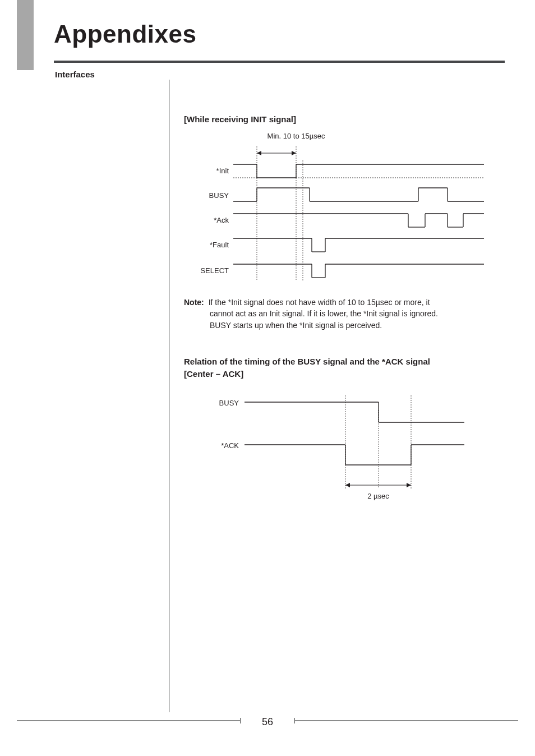 The image size is (535, 756). I want to click on title-rule, so click(279, 62).